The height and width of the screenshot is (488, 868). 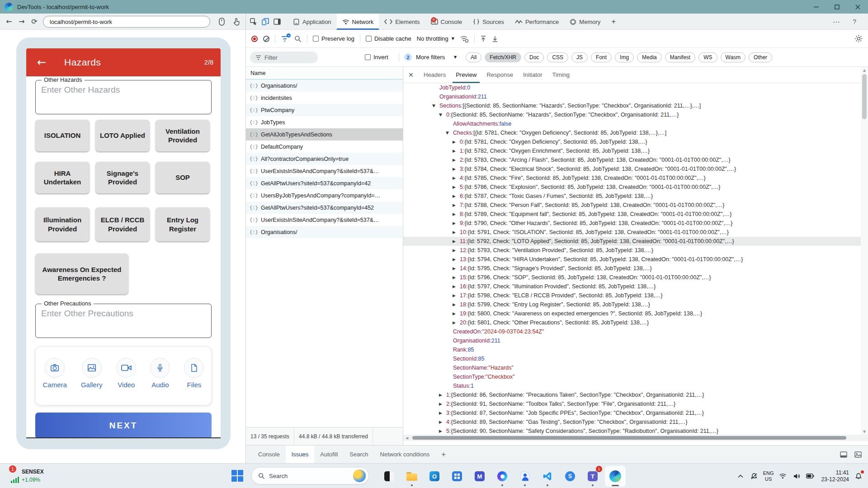 I want to click on chip-js: JS, so click(x=580, y=57).